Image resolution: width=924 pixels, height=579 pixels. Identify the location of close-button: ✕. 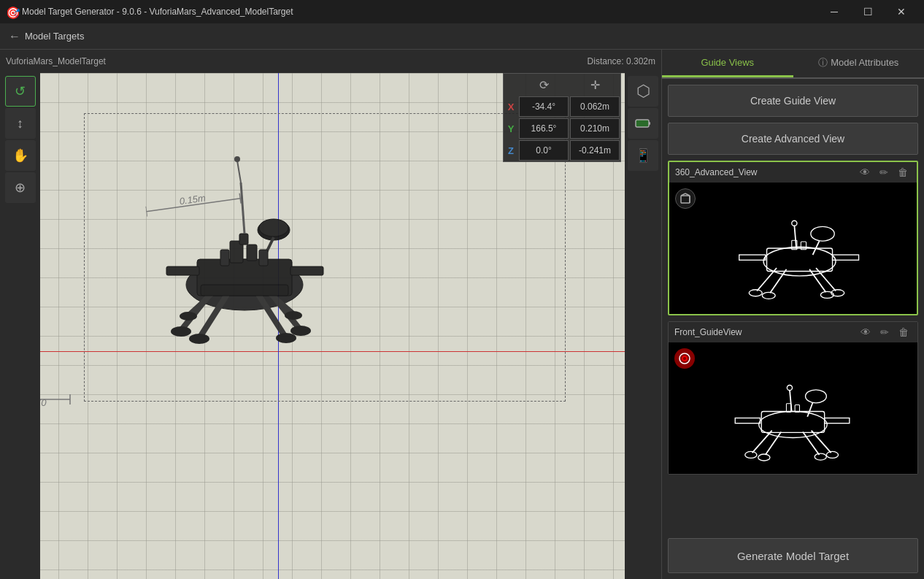
(901, 12).